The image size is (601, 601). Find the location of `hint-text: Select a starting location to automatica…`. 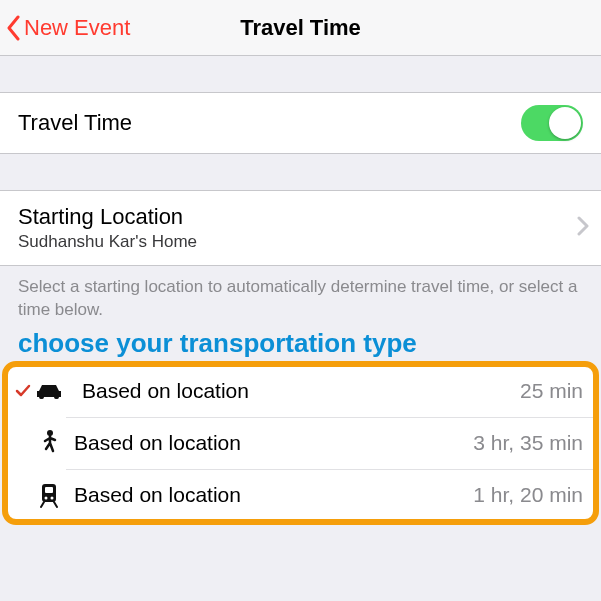

hint-text: Select a starting location to automatica… is located at coordinates (300, 297).